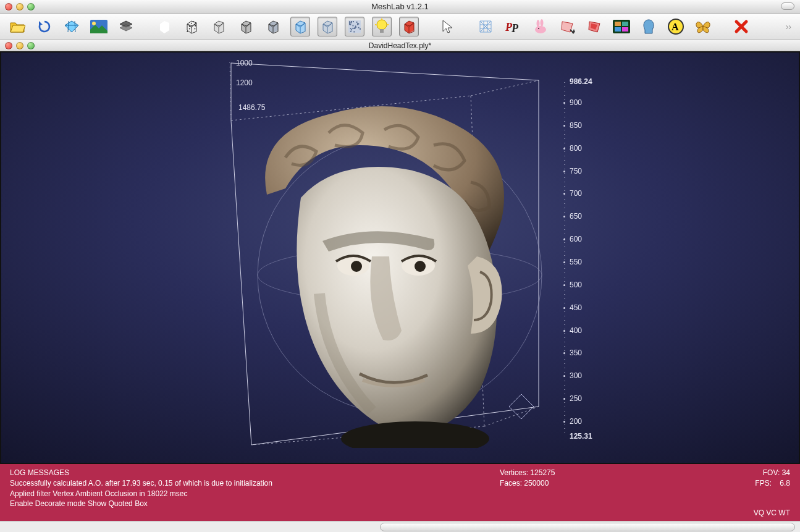 The height and width of the screenshot is (532, 800). I want to click on poly-select-icon, so click(567, 27).